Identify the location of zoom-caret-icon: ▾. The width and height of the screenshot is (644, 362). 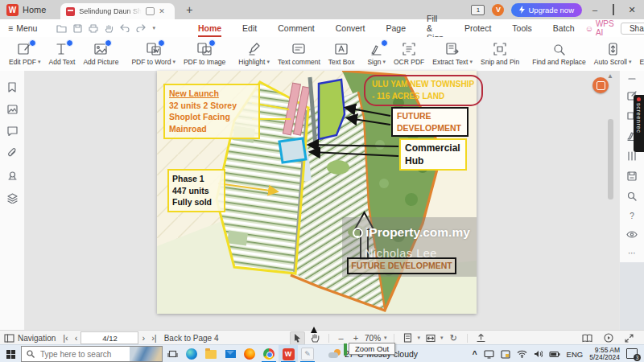
(386, 338).